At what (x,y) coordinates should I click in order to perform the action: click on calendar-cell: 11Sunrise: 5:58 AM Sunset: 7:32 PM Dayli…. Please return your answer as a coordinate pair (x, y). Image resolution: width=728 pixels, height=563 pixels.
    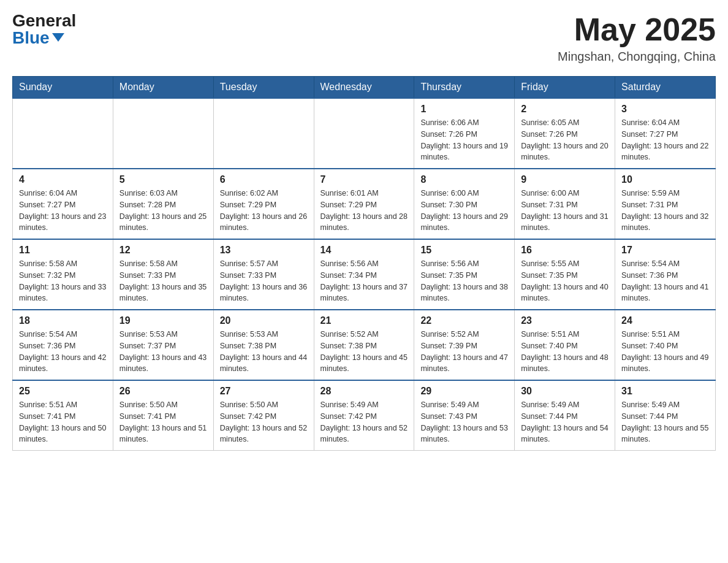
    Looking at the image, I should click on (63, 275).